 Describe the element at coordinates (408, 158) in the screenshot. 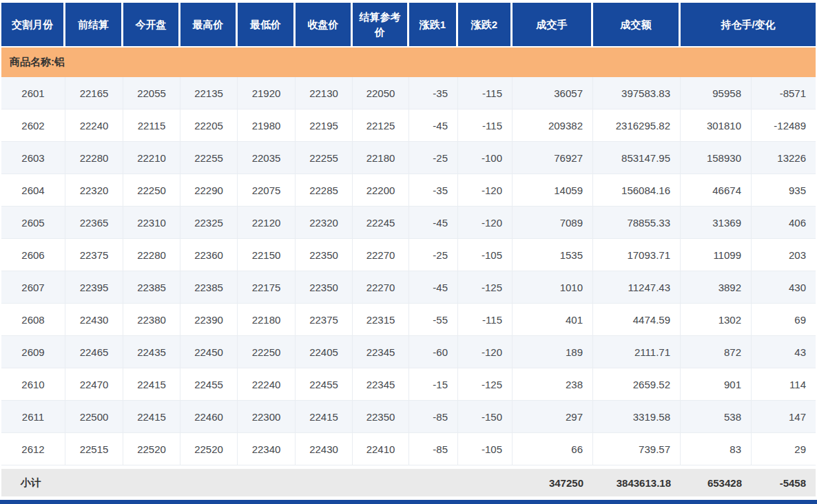

I see `contract-row-2603: 2603222802221022255220352225522180-25-10…` at that location.